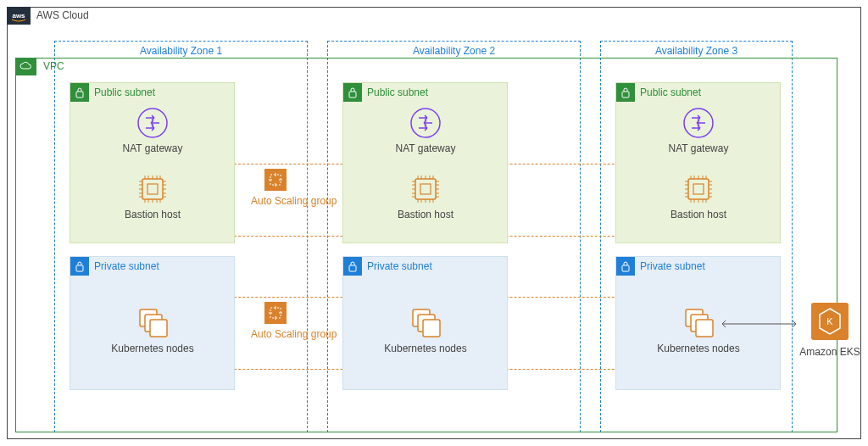  What do you see at coordinates (698, 131) in the screenshot?
I see `nat-gateway-az3: NAT gateway` at bounding box center [698, 131].